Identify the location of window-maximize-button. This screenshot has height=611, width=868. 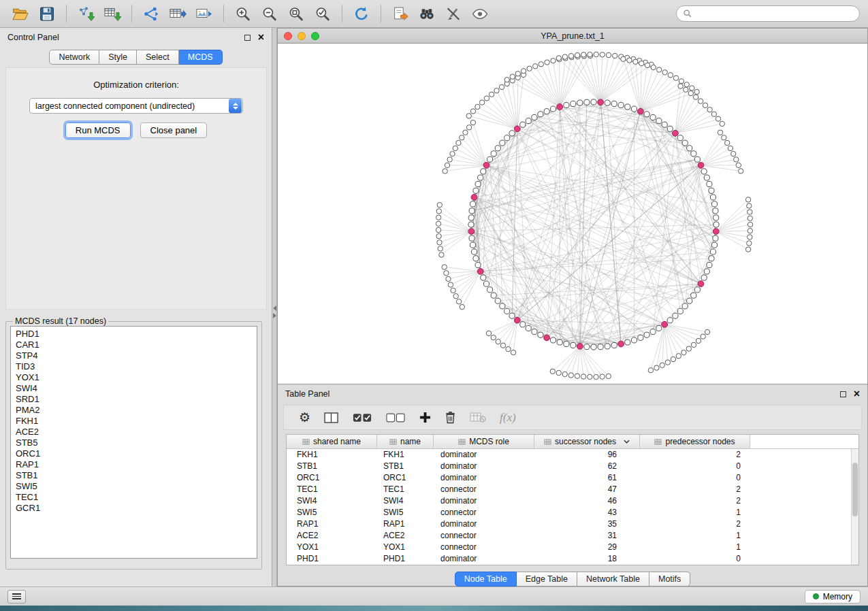
(315, 36).